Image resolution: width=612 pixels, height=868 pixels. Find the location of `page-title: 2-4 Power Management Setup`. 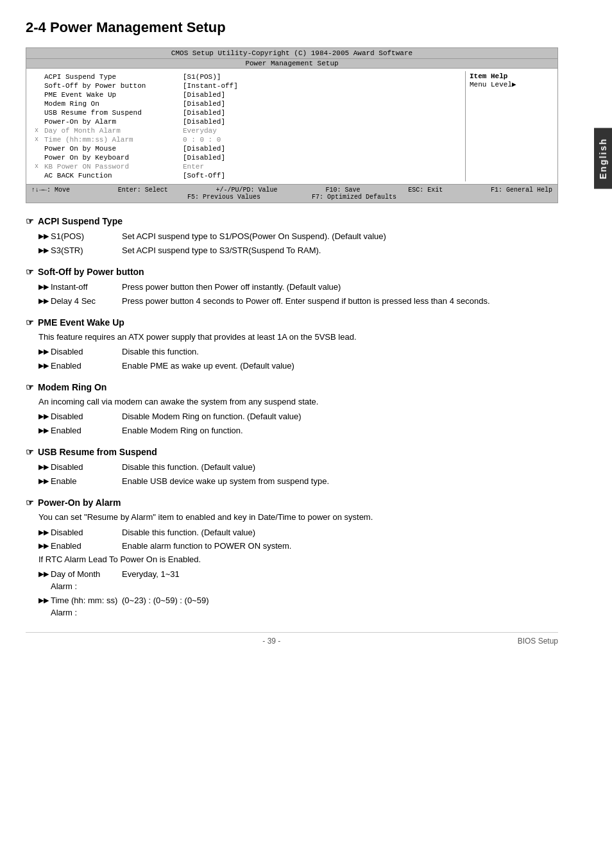

page-title: 2-4 Power Management Setup is located at coordinates (292, 28).